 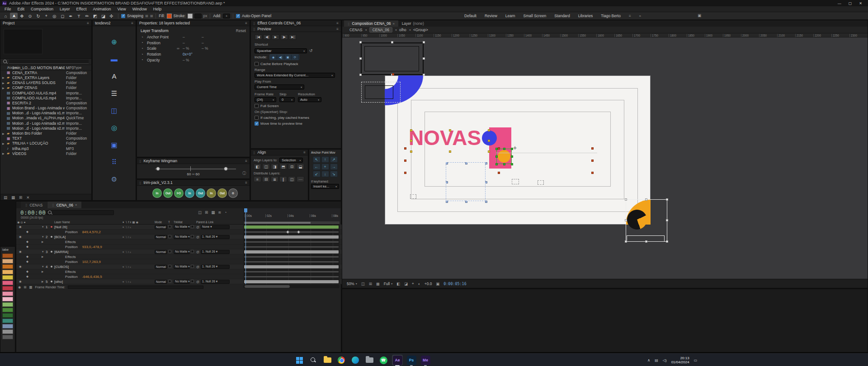 What do you see at coordinates (87, 16) in the screenshot?
I see `brush-tool: ✏` at bounding box center [87, 16].